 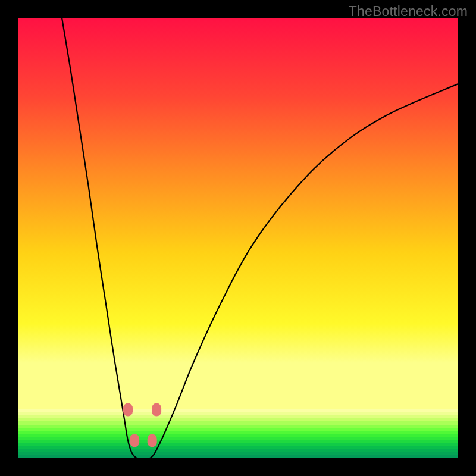 I want to click on curve-left-branch, so click(x=99, y=238).